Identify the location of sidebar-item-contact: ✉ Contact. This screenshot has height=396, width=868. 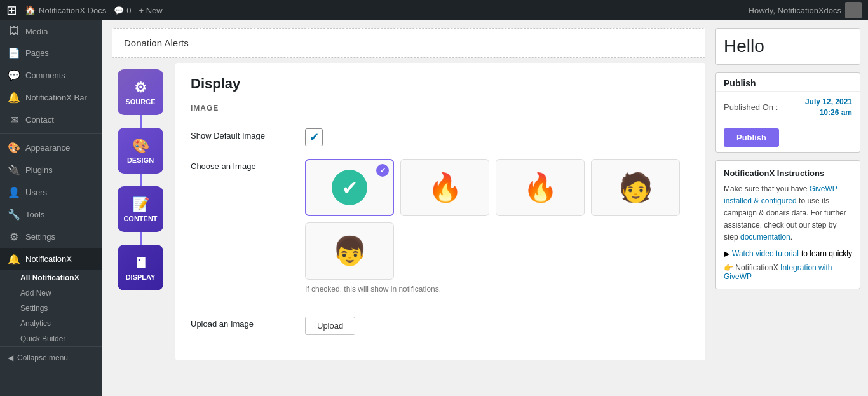
(51, 119).